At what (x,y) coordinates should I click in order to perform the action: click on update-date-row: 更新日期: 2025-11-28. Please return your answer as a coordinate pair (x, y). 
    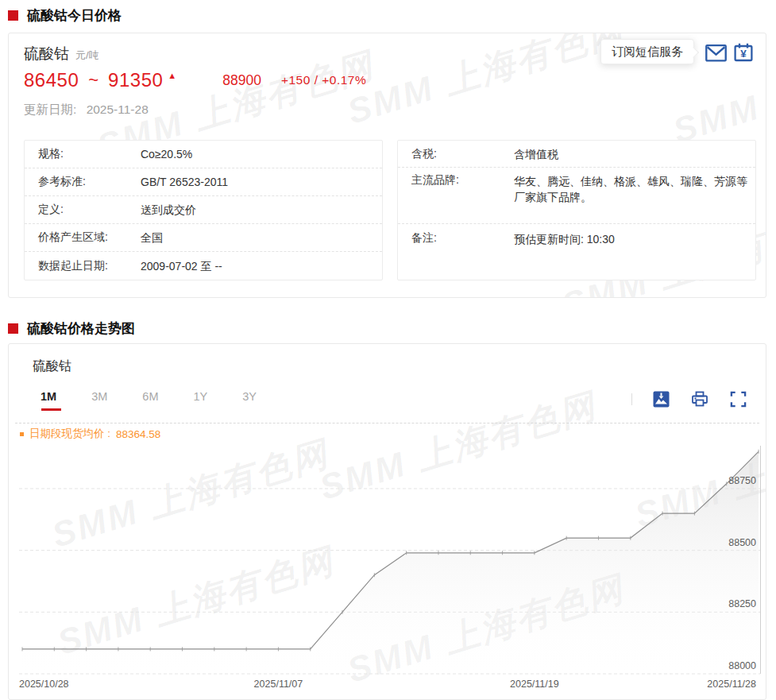
    Looking at the image, I should click on (86, 110).